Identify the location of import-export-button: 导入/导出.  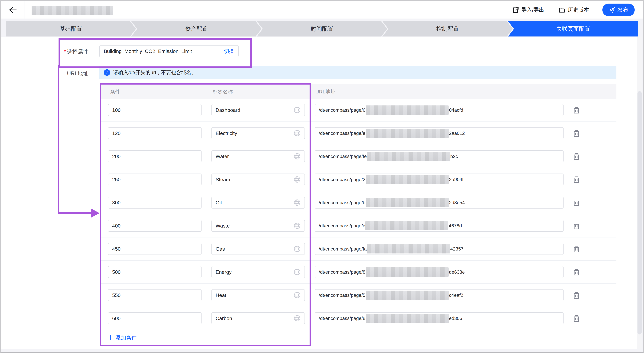
(528, 10).